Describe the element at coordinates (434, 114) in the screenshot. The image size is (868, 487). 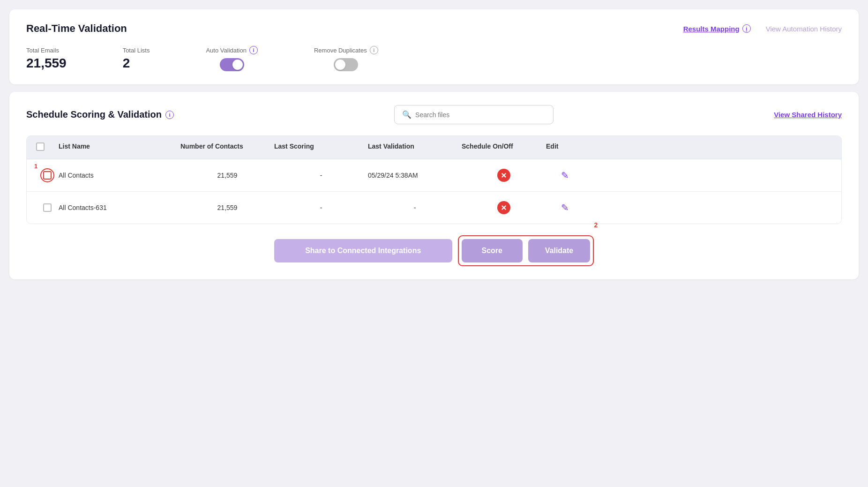
I see `bottom-card-header: Schedule Scoring & Validation i 🔍 View S…` at that location.